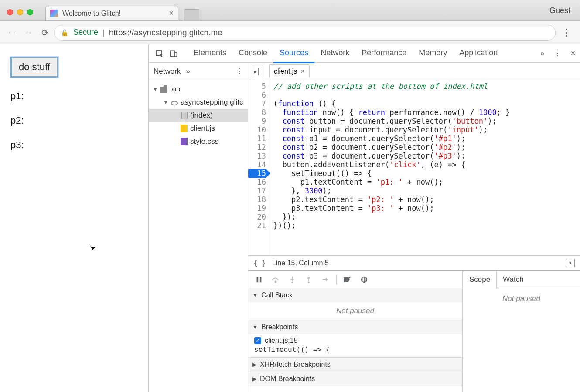 This screenshot has height=392, width=580. I want to click on p2-label: p2:, so click(74, 121).